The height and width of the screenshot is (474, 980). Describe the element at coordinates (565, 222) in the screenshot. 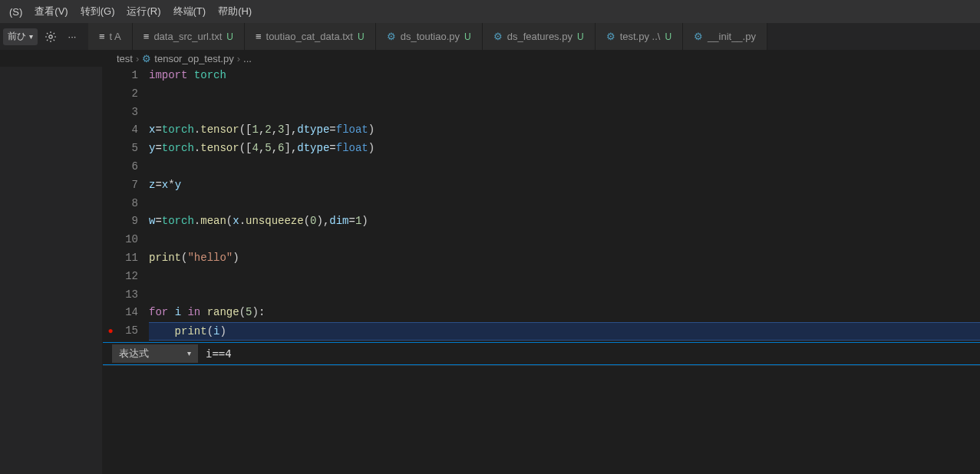

I see `code-line: w=torch.mean(x.unsqueeze(0),dim=1)` at that location.